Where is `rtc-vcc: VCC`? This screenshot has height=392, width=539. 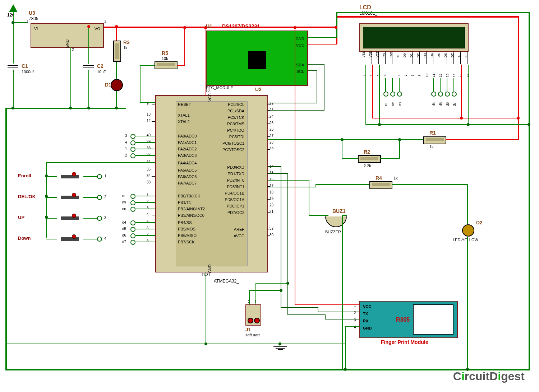
rtc-vcc: VCC is located at coordinates (300, 45).